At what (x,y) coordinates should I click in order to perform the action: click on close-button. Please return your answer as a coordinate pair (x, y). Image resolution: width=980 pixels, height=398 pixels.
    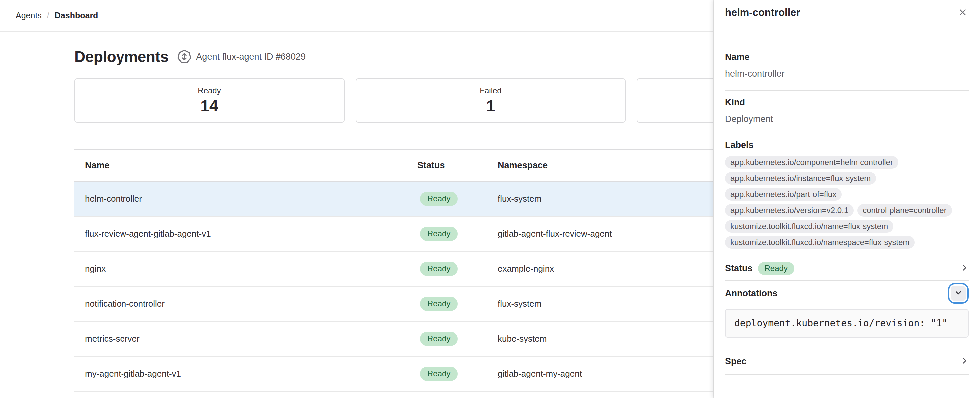
    Looking at the image, I should click on (963, 13).